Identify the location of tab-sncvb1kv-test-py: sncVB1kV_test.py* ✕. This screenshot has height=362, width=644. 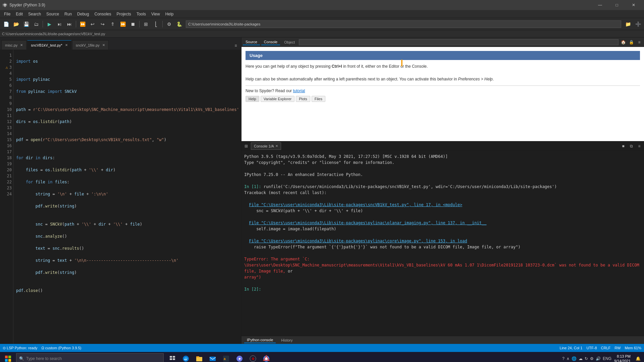
(49, 45).